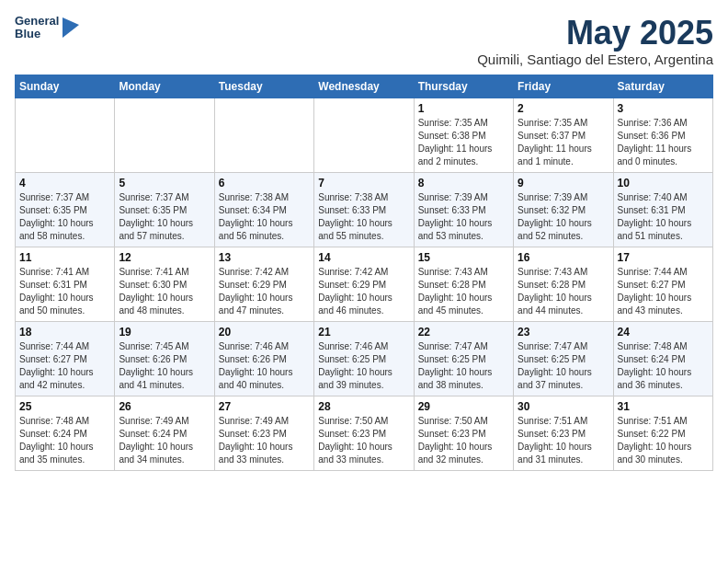 The width and height of the screenshot is (728, 563). Describe the element at coordinates (563, 143) in the screenshot. I see `day-info: Sunrise: 7:35 AM Sunset: 6:37 PM Dayligh…` at that location.